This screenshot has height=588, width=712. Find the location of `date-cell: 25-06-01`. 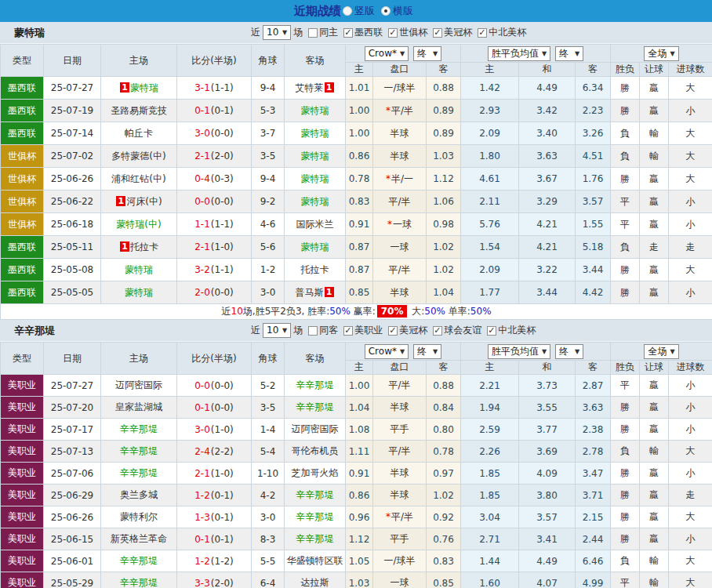

date-cell: 25-06-01 is located at coordinates (72, 561).